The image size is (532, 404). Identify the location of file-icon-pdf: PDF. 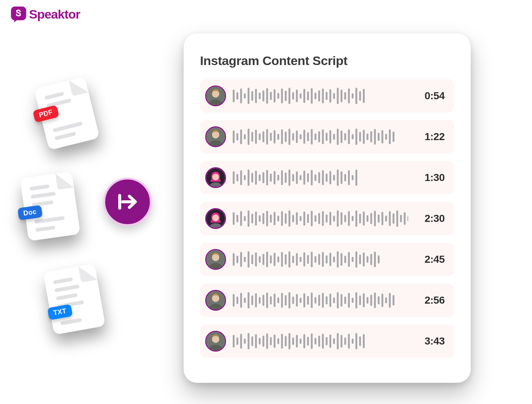
(67, 114).